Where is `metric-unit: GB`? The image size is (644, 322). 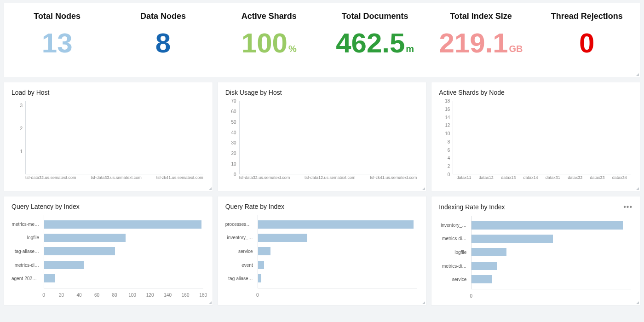
metric-unit: GB is located at coordinates (516, 49).